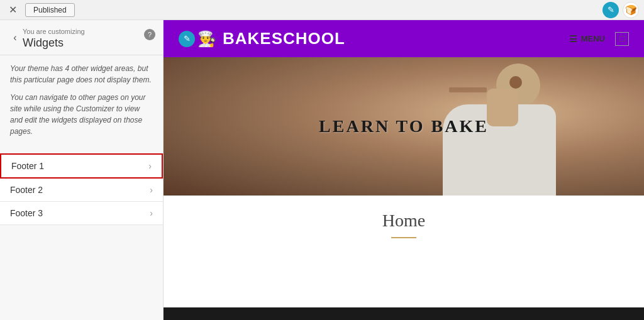  I want to click on top-bar-icons: ✎ 🍞, so click(621, 10).